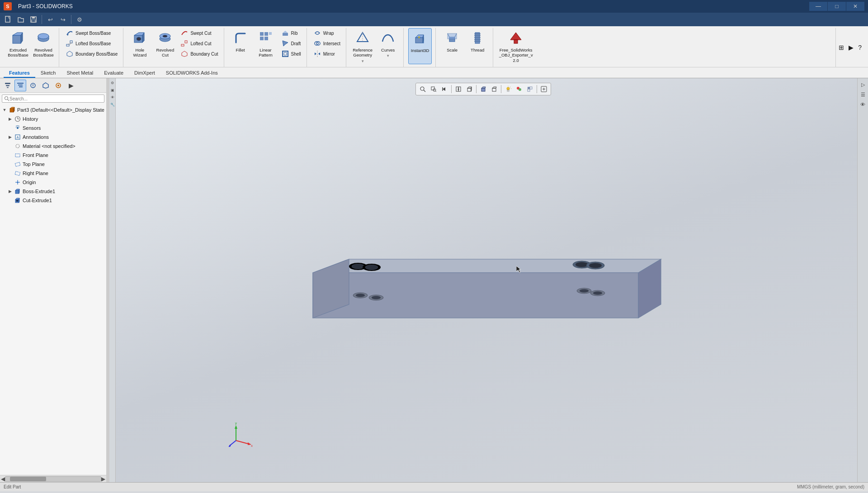 The width and height of the screenshot is (868, 493). I want to click on tab-sketch: Sketch, so click(48, 73).